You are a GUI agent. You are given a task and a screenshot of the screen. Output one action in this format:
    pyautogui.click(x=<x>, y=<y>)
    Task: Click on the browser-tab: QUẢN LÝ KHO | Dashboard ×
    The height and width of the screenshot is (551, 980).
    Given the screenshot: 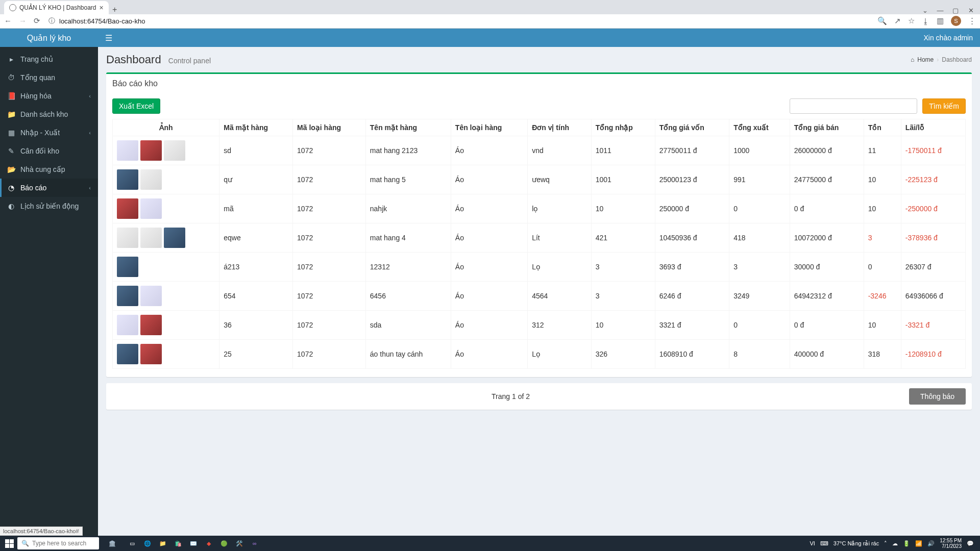 What is the action you would take?
    pyautogui.click(x=56, y=8)
    